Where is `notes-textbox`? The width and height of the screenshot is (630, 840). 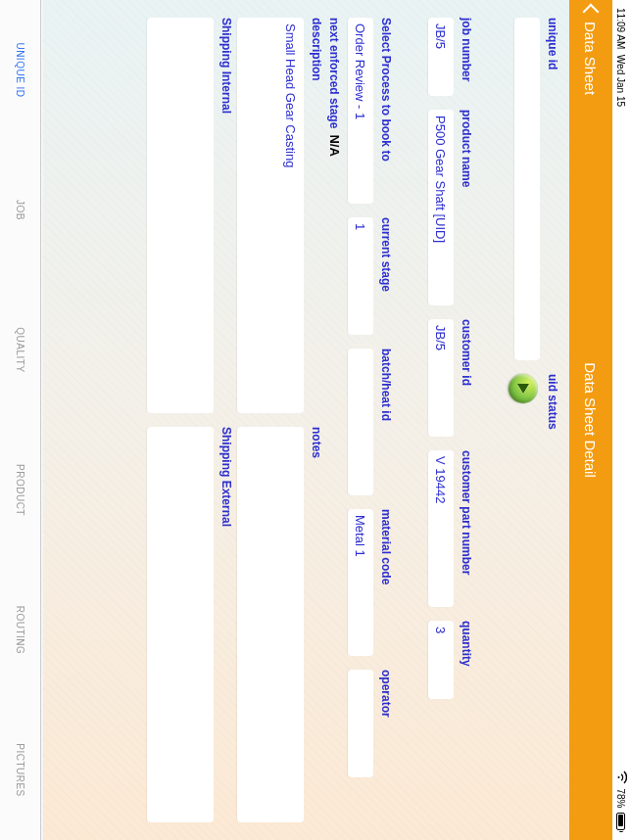 notes-textbox is located at coordinates (270, 625).